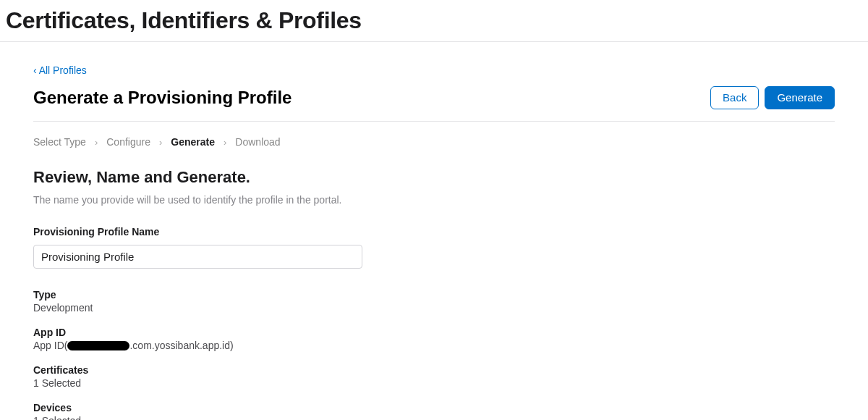 This screenshot has height=420, width=868. What do you see at coordinates (192, 142) in the screenshot?
I see `breadcrumb-step-generate: Generate` at bounding box center [192, 142].